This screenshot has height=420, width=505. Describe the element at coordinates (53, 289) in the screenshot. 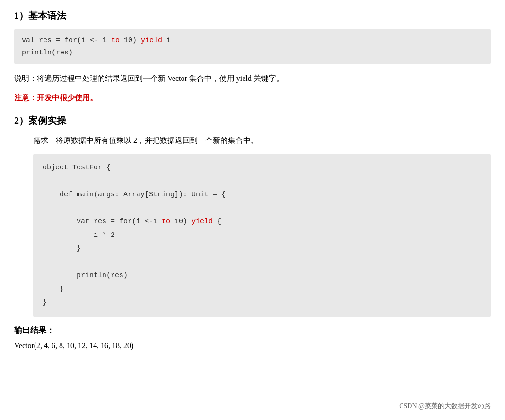

I see `section2-line10: }` at that location.